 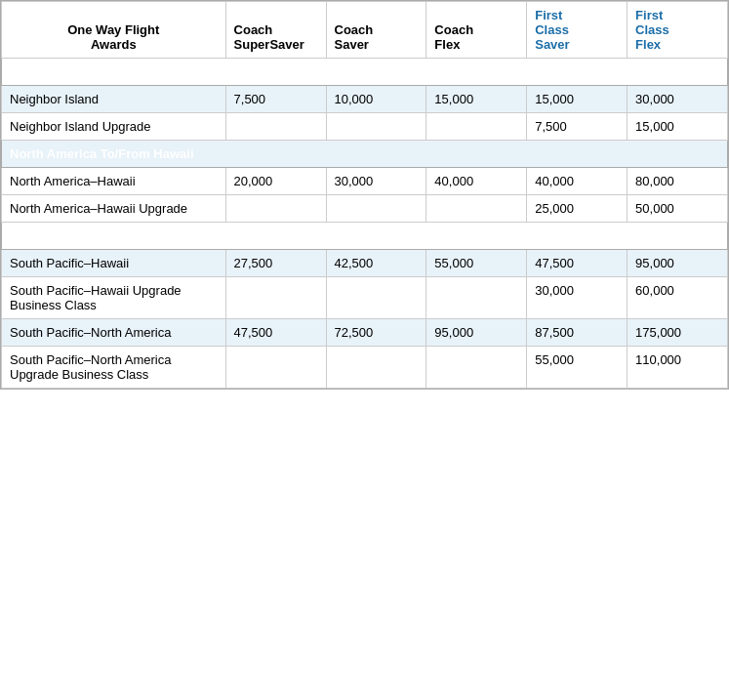 I want to click on row-value: 80,000, so click(x=677, y=182).